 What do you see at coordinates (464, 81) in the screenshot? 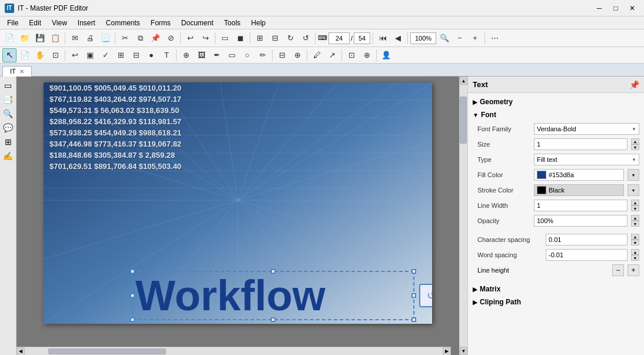
I see `scroll-up-button: ▲` at bounding box center [464, 81].